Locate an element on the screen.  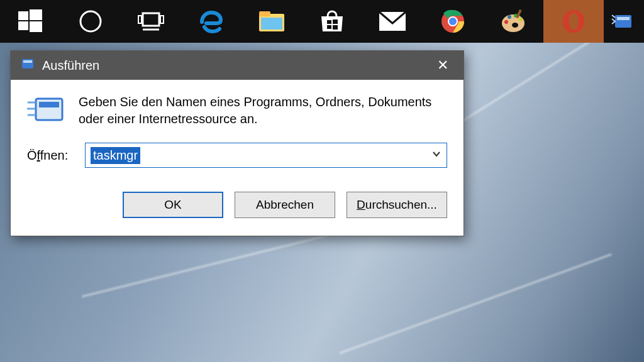
close-button: ✕ is located at coordinates (443, 65).